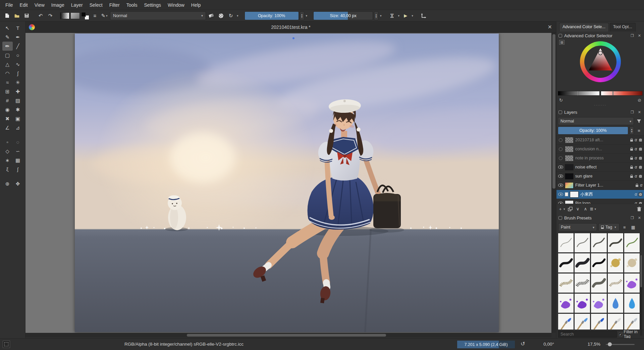 Image resolution: width=644 pixels, height=350 pixels. Describe the element at coordinates (105, 16) in the screenshot. I see `edit-brush-settings-button: ✎▾` at that location.